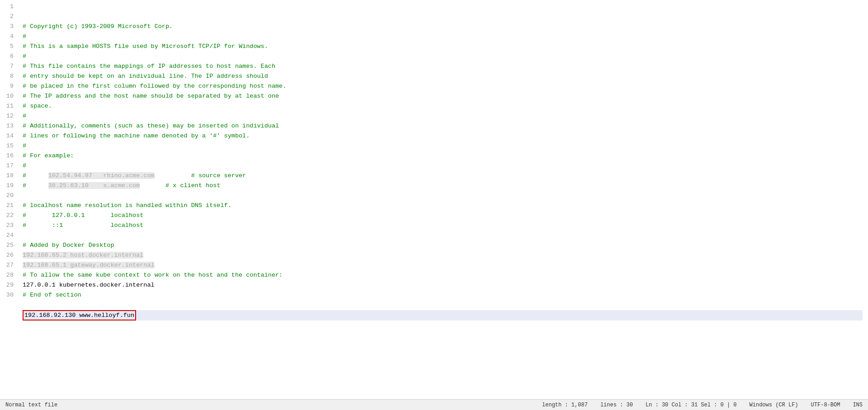 This screenshot has width=868, height=410. What do you see at coordinates (443, 57) in the screenshot?
I see `code-line-4: #` at bounding box center [443, 57].